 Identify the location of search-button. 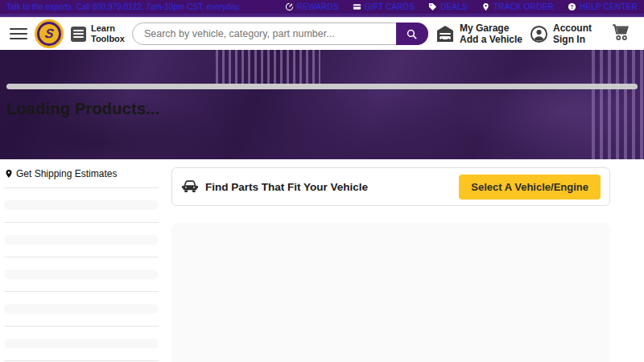
(412, 34).